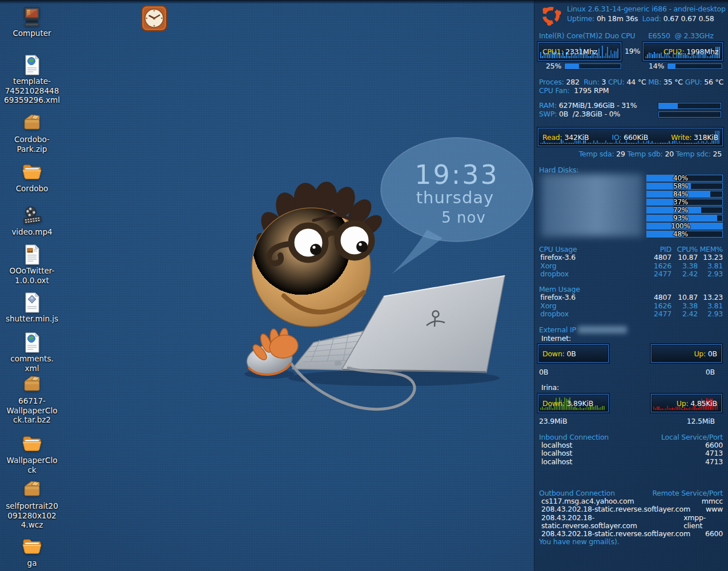  I want to click on mem-usage-table: Mem Usage firefox-3.6480710.8713.23 Xorg…, so click(631, 301).